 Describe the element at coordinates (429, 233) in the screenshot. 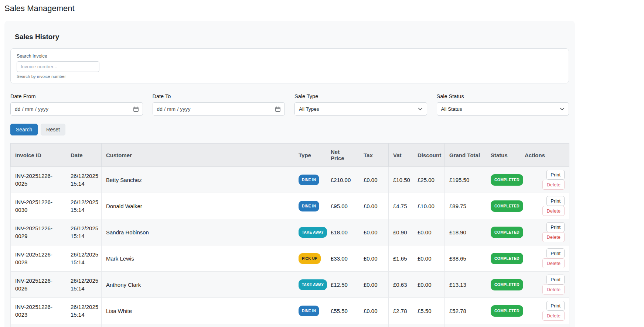

I see `discount-cell: £0.00` at that location.